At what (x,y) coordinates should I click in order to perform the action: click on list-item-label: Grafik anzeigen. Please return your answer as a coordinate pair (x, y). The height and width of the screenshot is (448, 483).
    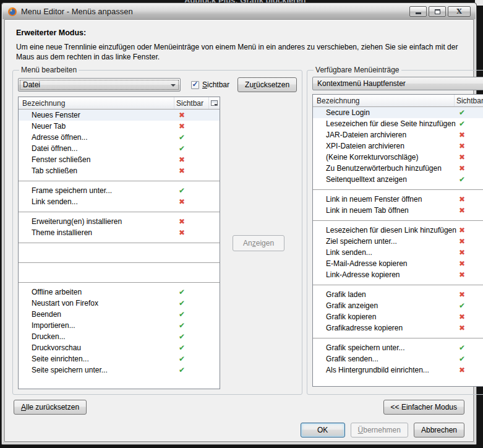
    Looking at the image, I should click on (385, 306).